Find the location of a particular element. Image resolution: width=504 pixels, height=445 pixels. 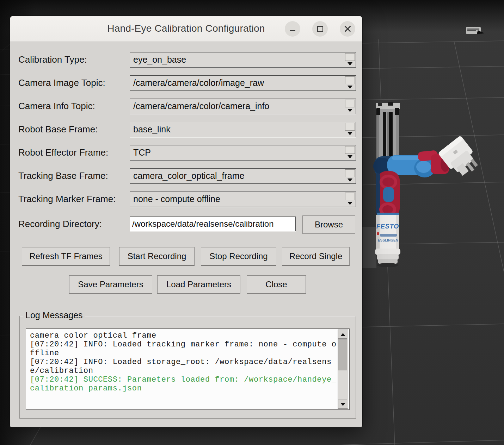

stop-recording-button: Stop Recording is located at coordinates (239, 256).